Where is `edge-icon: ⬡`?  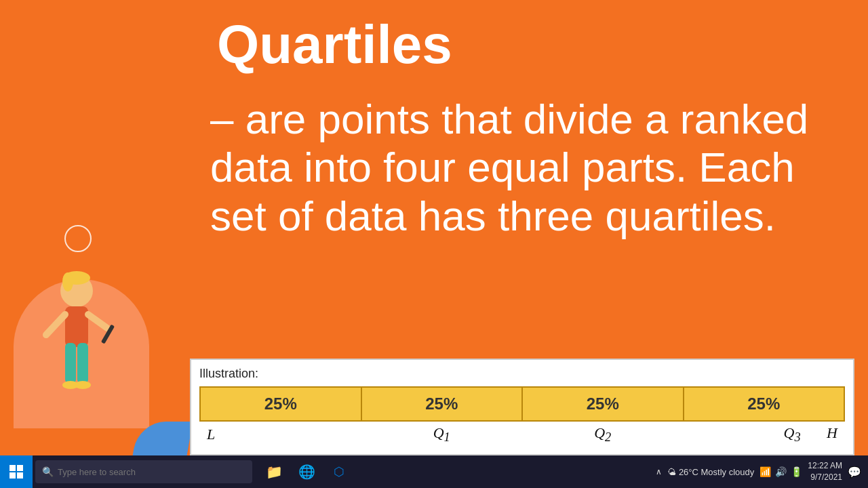
edge-icon: ⬡ is located at coordinates (339, 472).